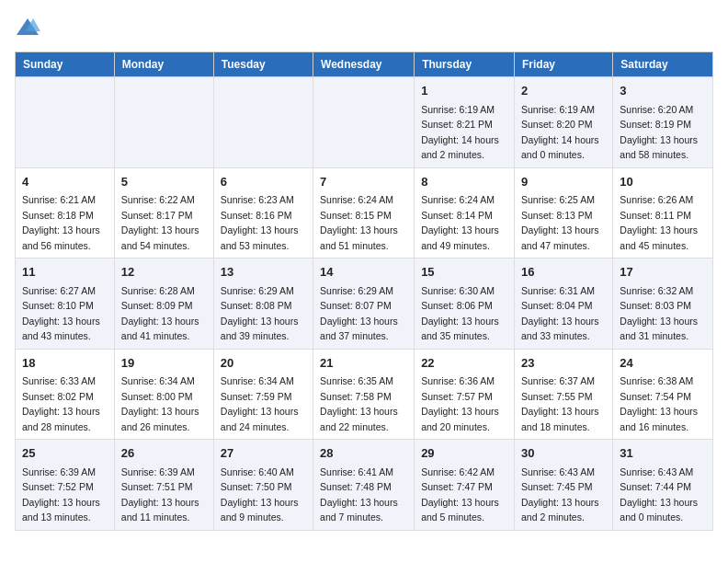 This screenshot has width=728, height=563. Describe the element at coordinates (364, 28) in the screenshot. I see `header` at that location.